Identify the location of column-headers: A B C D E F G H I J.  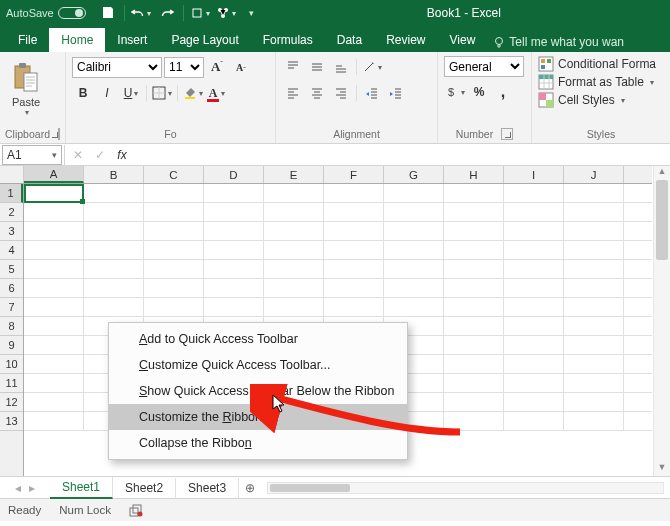
(338, 175).